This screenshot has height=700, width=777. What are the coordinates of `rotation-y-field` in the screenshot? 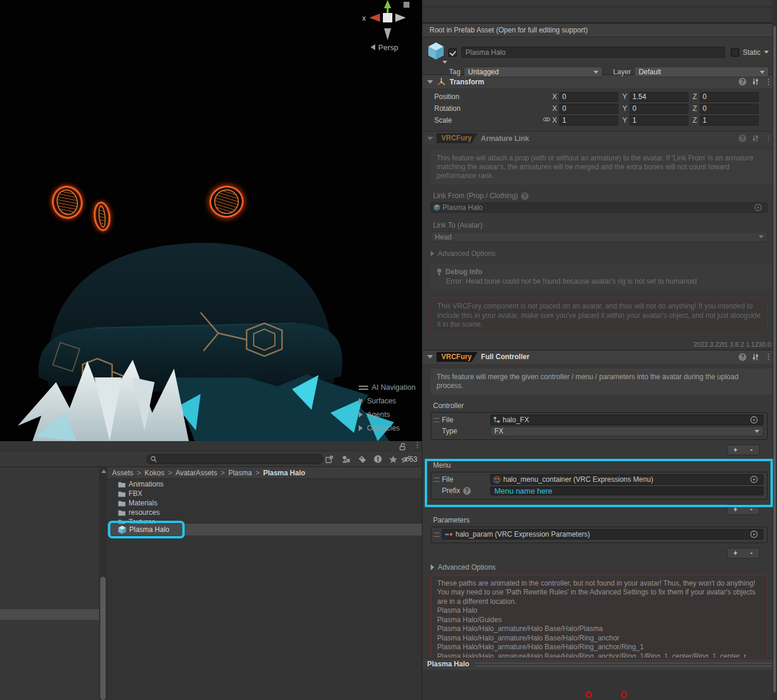 It's located at (659, 109).